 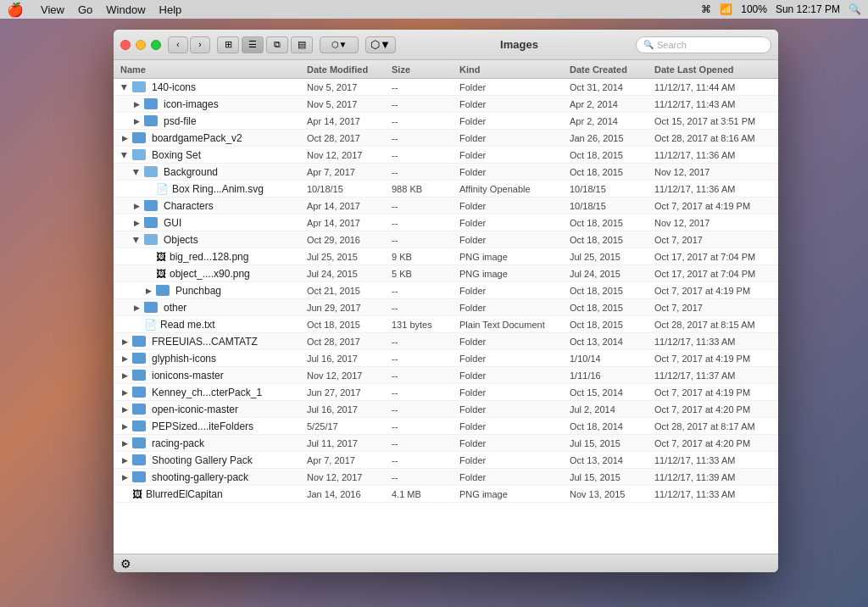 What do you see at coordinates (197, 138) in the screenshot?
I see `file-name-text: boardgamePack_v2` at bounding box center [197, 138].